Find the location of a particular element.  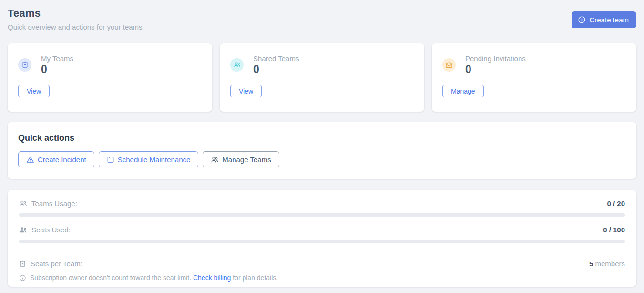

teams-usage-progress-bar is located at coordinates (322, 215).